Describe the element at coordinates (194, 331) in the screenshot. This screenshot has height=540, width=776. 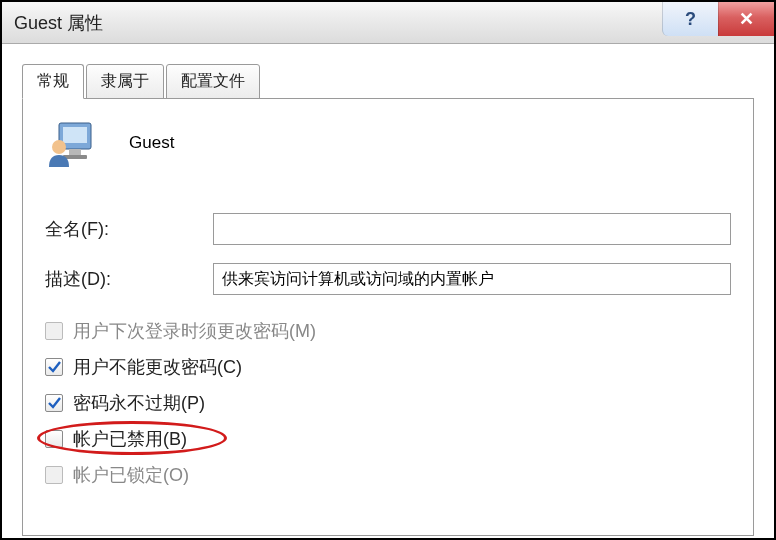
I see `checkbox-label: 用户下次登录时须更改密码(M)` at that location.